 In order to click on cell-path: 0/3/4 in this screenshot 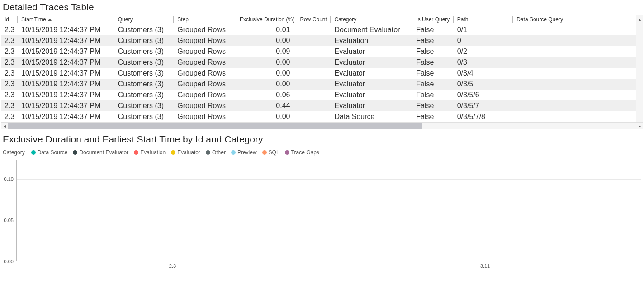, I will do `click(483, 73)`.